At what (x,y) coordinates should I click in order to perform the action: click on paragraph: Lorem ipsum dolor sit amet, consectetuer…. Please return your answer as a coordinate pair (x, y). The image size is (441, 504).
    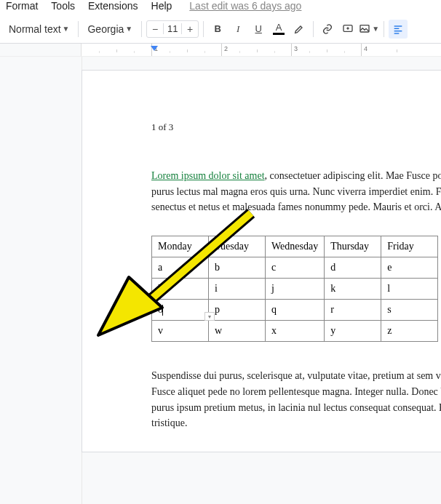
    Looking at the image, I should click on (296, 192).